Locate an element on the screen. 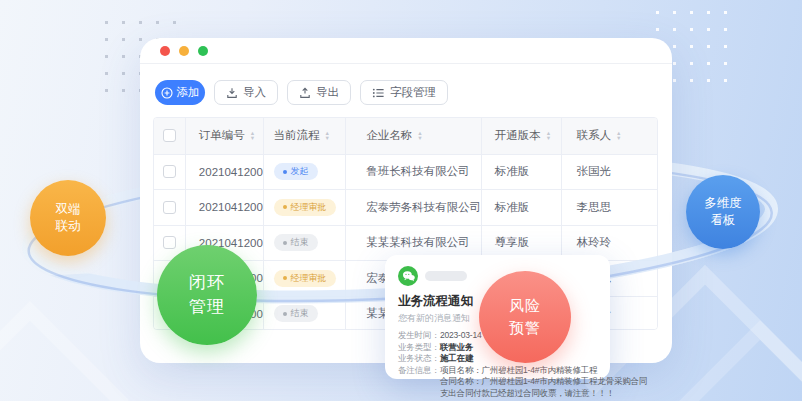 Image resolution: width=802 pixels, height=401 pixels. company-name-cell: 宏泰劳务科技有限公司 is located at coordinates (414, 208).